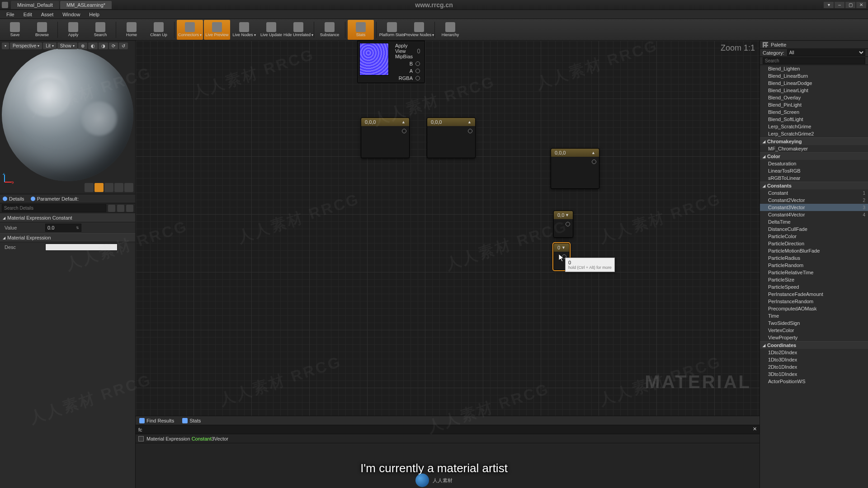 The height and width of the screenshot is (488, 868). Describe the element at coordinates (94, 14) in the screenshot. I see `menu-help: Help` at that location.